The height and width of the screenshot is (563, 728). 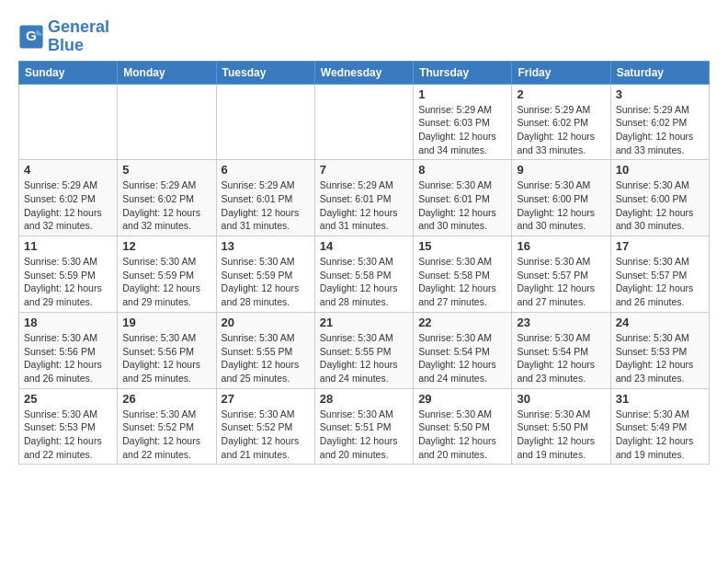 What do you see at coordinates (68, 274) in the screenshot?
I see `calendar-cell: 11Sunrise: 5:30 AM Sunset: 5:59 PM Dayli…` at bounding box center [68, 274].